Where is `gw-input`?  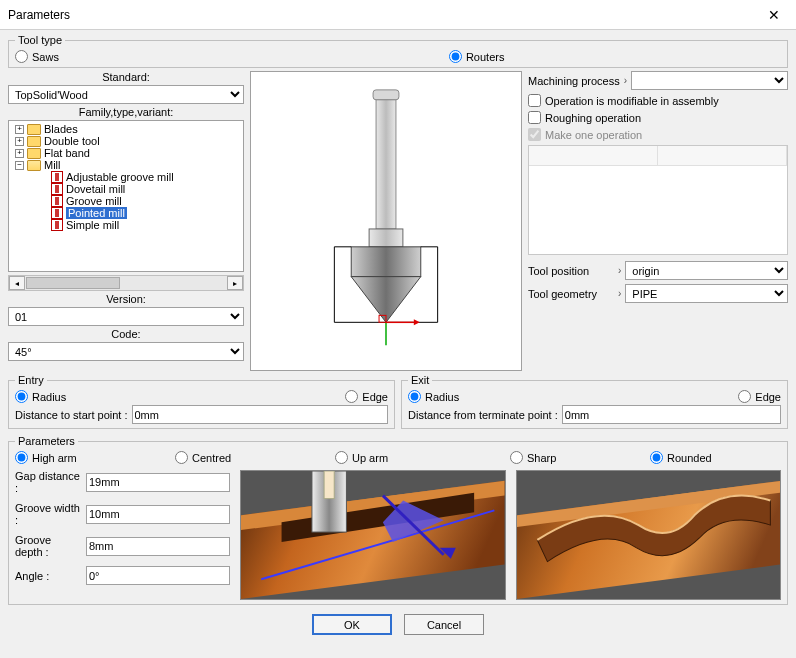
gw-input is located at coordinates (158, 514).